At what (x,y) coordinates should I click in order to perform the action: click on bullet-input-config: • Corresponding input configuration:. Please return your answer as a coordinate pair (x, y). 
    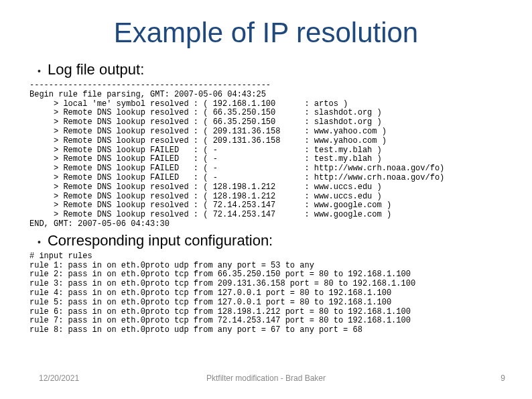
    Looking at the image, I should click on (266, 241).